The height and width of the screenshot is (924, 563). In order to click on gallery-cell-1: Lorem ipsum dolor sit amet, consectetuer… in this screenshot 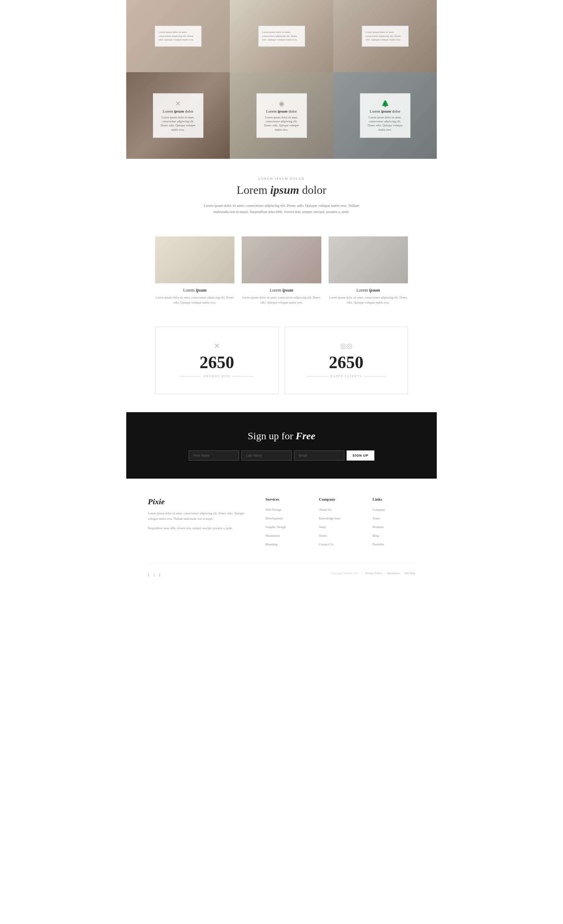, I will do `click(178, 36)`.